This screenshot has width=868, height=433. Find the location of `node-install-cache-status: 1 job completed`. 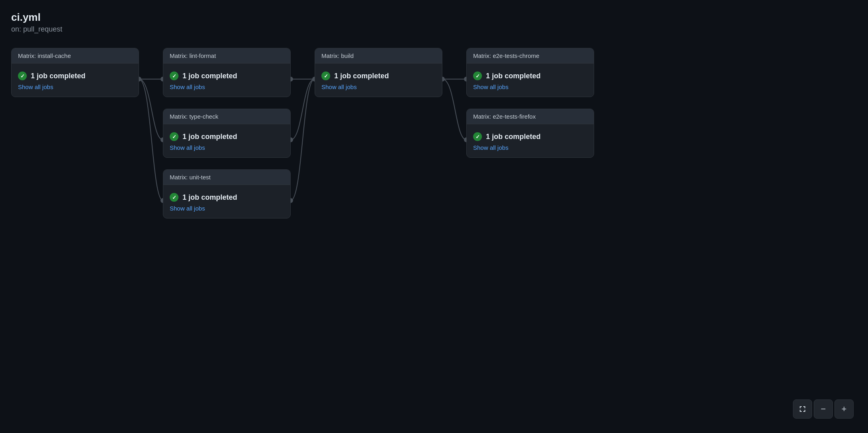

node-install-cache-status: 1 job completed is located at coordinates (75, 76).